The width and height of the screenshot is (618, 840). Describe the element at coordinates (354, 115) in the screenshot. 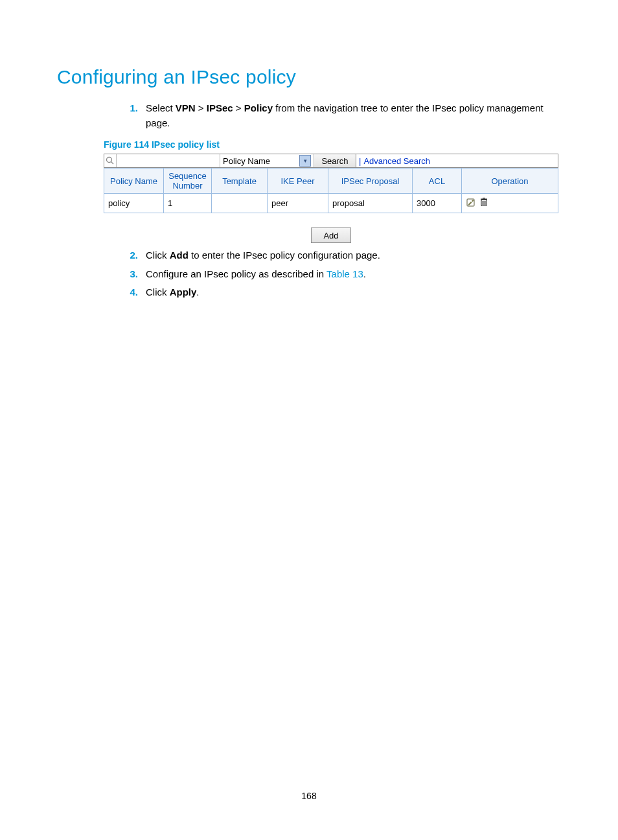

I see `step-text: Select VPN > IPSec > Policy from the nav…` at that location.